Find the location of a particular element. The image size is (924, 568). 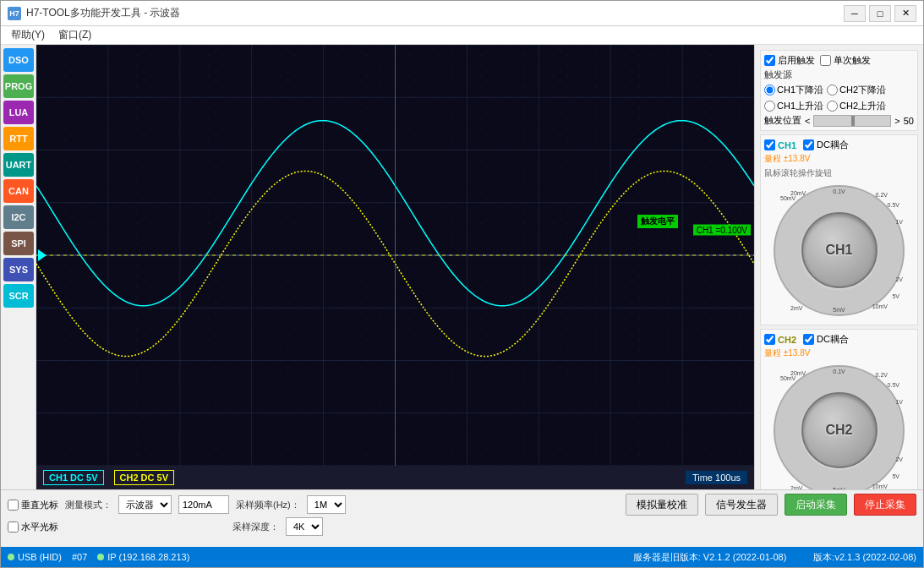

trigger-pos-row: 触发位置 < > 50 is located at coordinates (839, 120).